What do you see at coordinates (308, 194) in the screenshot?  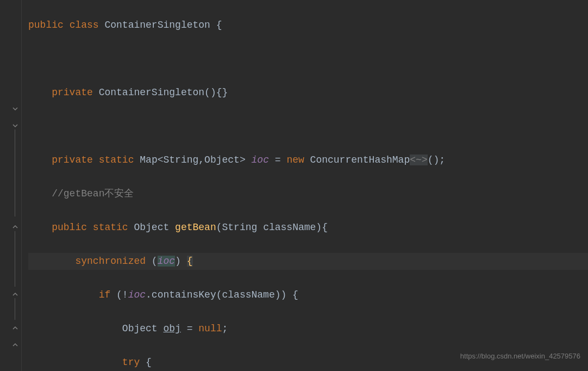 I see `code-line: //getBean不安全` at bounding box center [308, 194].